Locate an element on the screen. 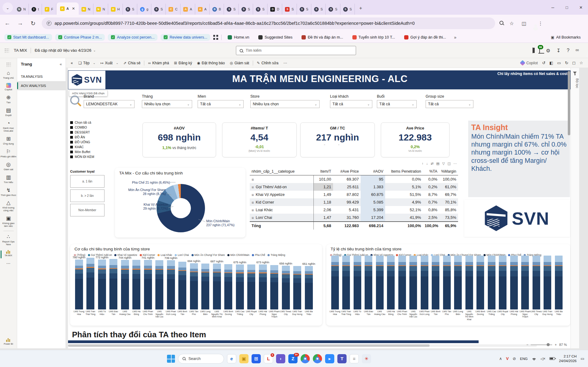 The height and width of the screenshot is (367, 588). taskbar-search: Search is located at coordinates (201, 359).